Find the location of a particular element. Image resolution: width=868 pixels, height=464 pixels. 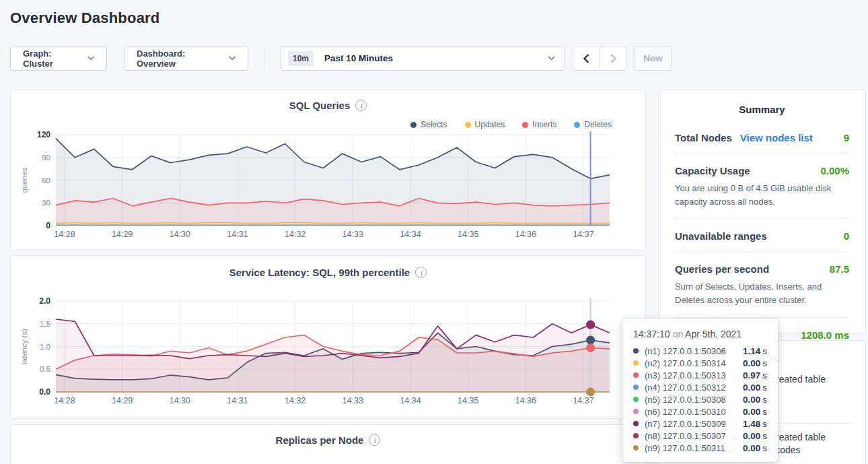

time-range-picker: 10m Past 10 Minutes is located at coordinates (423, 58).